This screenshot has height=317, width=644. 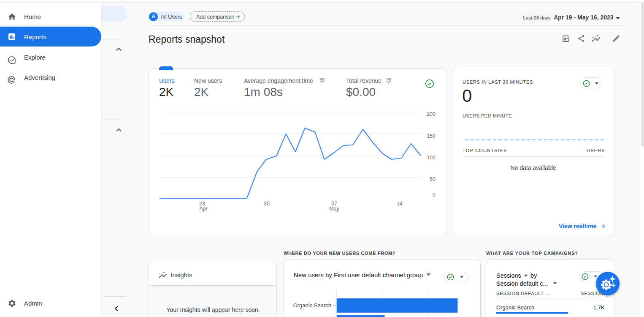 What do you see at coordinates (312, 305) in the screenshot?
I see `svg-text: Organic Search` at bounding box center [312, 305].